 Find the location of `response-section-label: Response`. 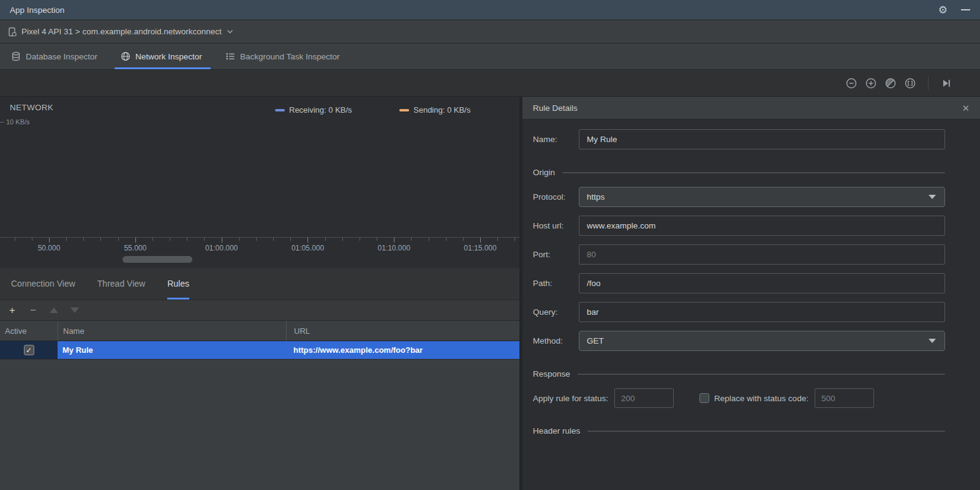

response-section-label: Response is located at coordinates (551, 374).